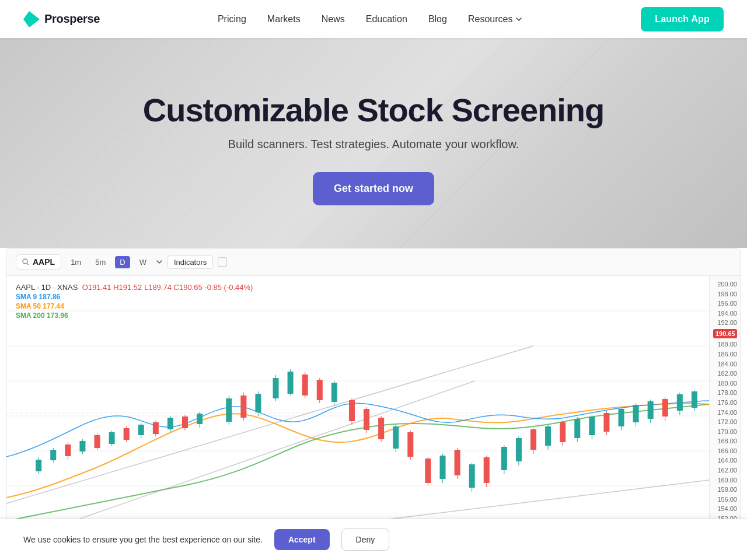 This screenshot has height=560, width=747. What do you see at coordinates (134, 297) in the screenshot?
I see `sma9-info: SMA 9 187.86` at bounding box center [134, 297].